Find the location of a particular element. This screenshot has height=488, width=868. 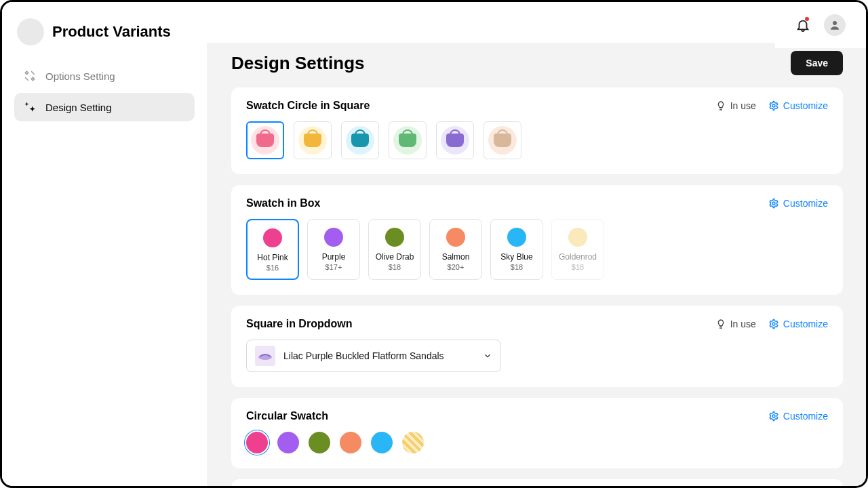

sandal-icon is located at coordinates (265, 356).